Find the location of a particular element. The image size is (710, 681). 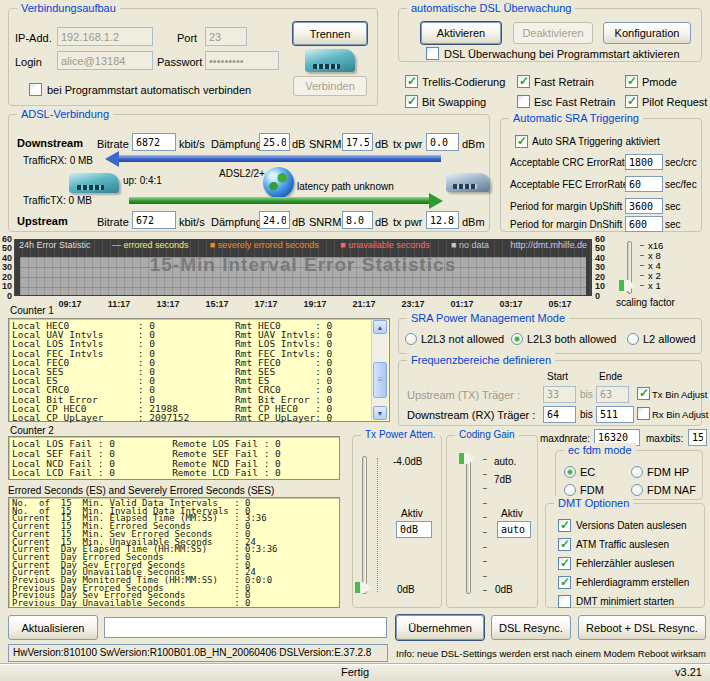

fdm-radio is located at coordinates (570, 490).